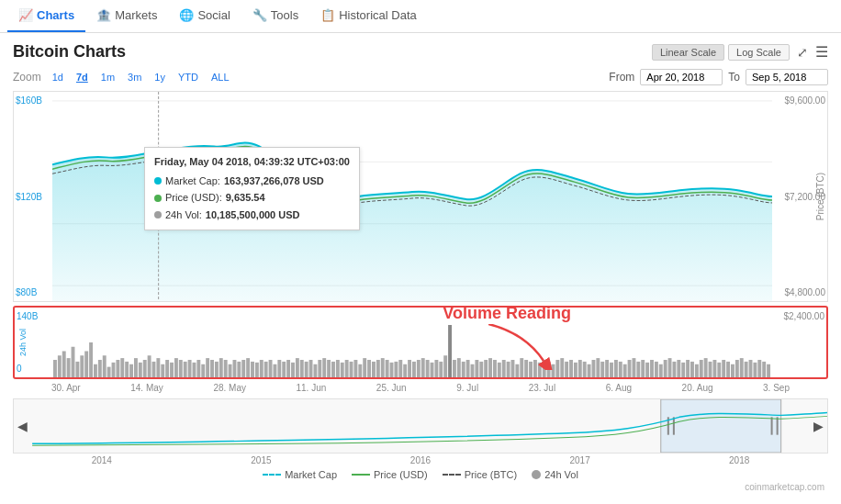  I want to click on legend: Market Cap Price (USD) Price (BTC) 24h V…, so click(420, 474).